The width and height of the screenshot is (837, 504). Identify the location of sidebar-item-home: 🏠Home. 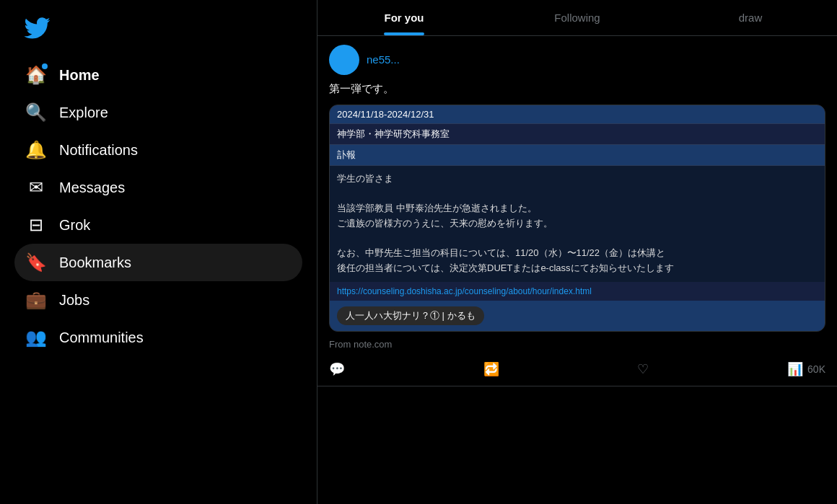
(159, 75).